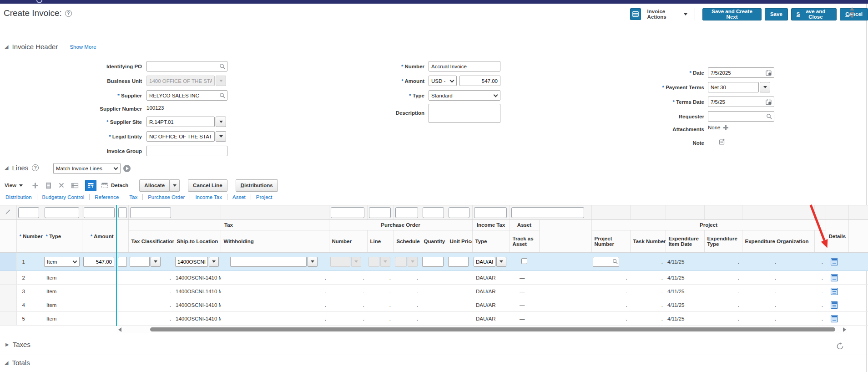 The image size is (868, 372). What do you see at coordinates (524, 241) in the screenshot?
I see `col-track-as-asset: Track as Asset` at bounding box center [524, 241].